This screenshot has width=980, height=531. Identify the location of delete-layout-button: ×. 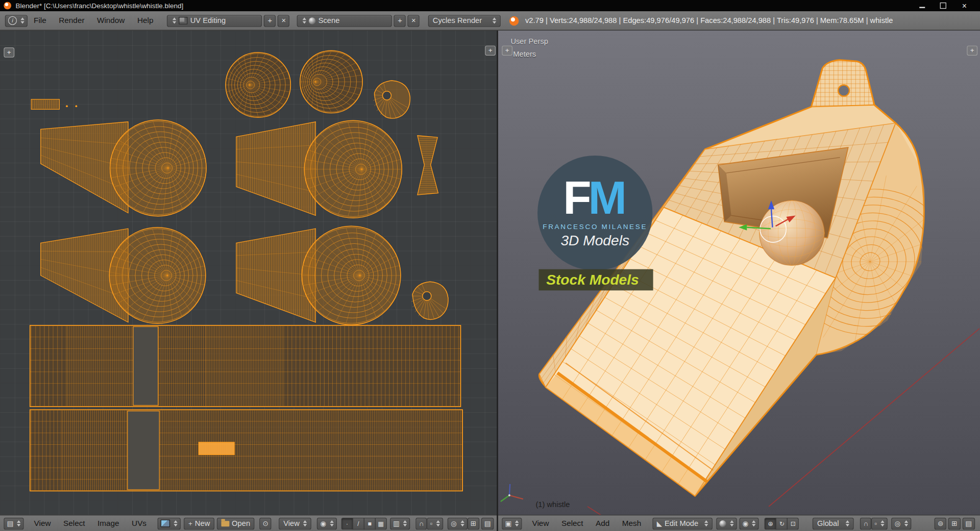
(284, 20).